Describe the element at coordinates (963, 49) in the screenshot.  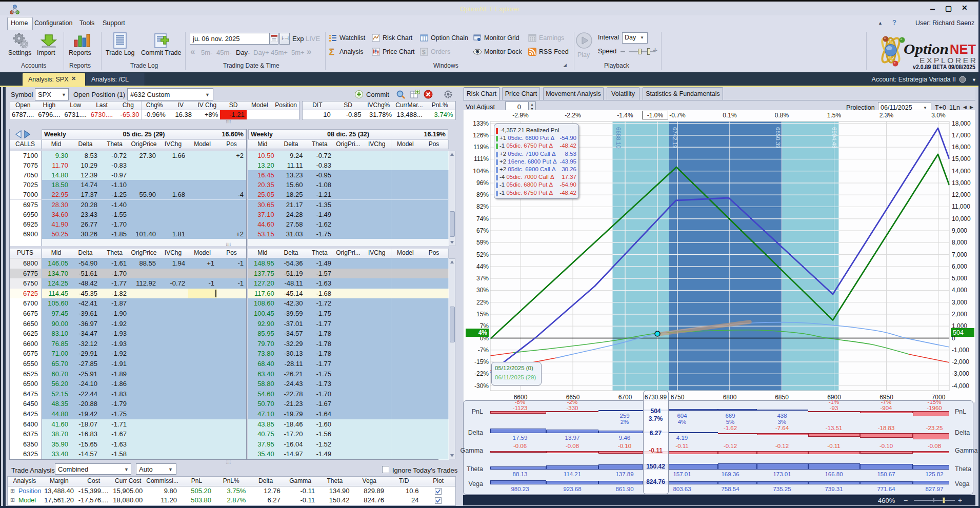
I see `svg-text: NET` at that location.